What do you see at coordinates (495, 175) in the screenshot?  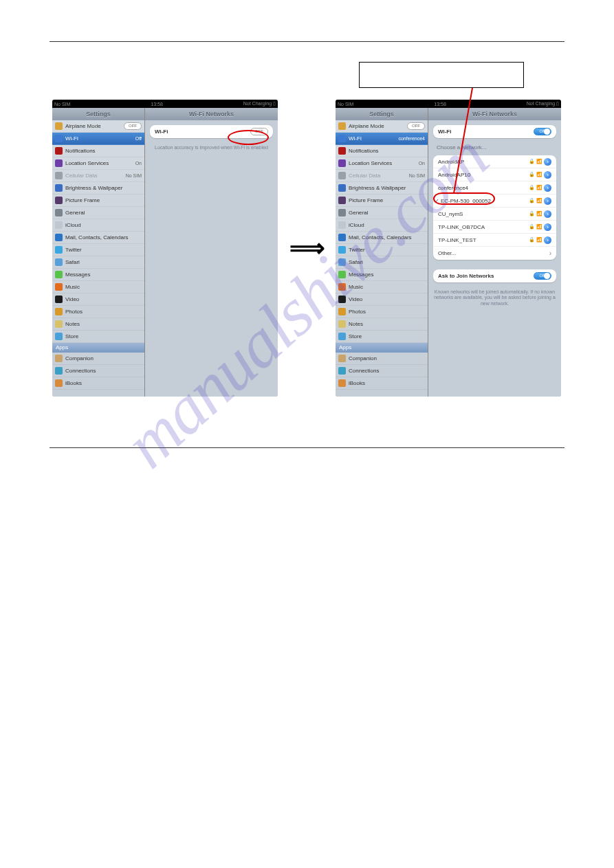 I see `network-row: AndroidAP10🔒📶›` at bounding box center [495, 175].